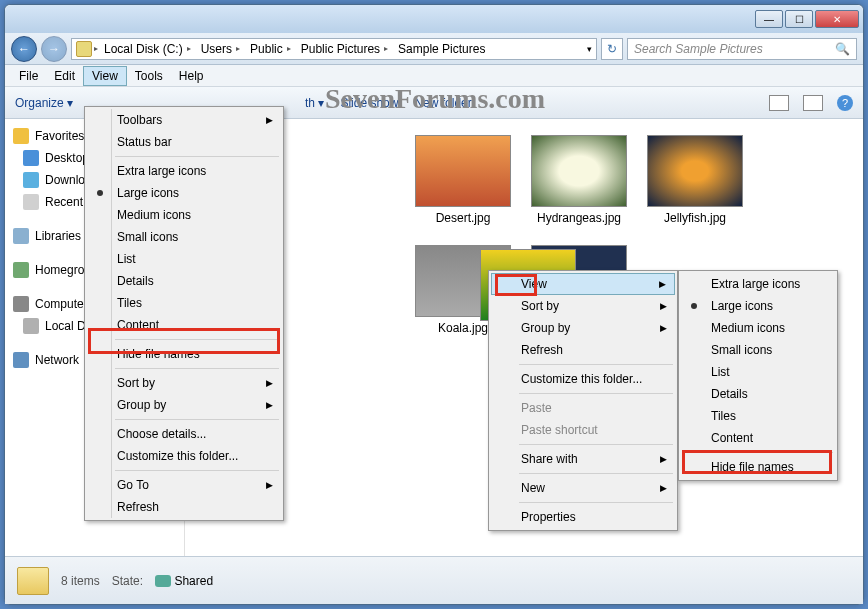 The width and height of the screenshot is (868, 609). I want to click on menu-sort-by: Sort by▶, so click(184, 383).